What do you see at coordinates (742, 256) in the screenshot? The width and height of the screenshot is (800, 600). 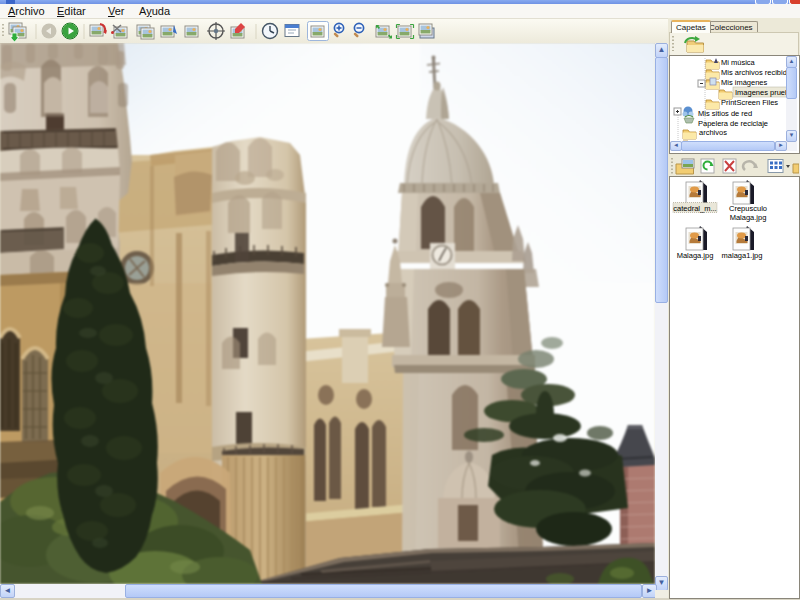 I see `svg-text: malaga1.jpg` at bounding box center [742, 256].